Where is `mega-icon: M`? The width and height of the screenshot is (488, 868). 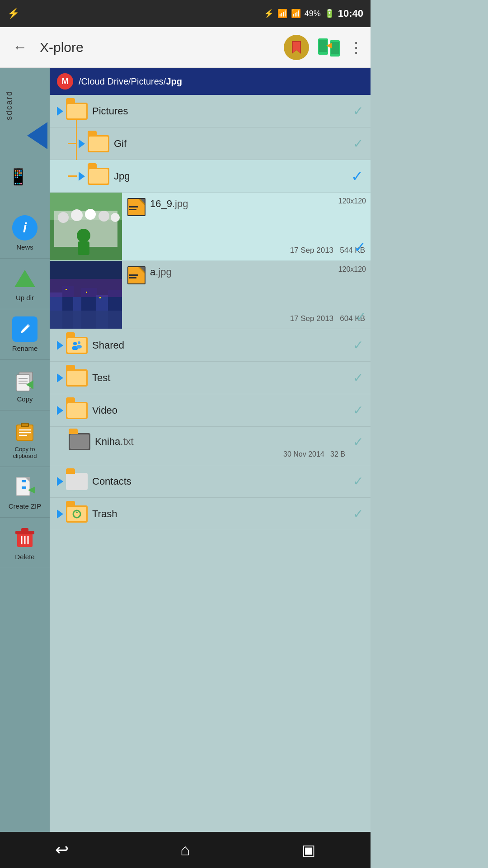 mega-icon: M is located at coordinates (65, 81).